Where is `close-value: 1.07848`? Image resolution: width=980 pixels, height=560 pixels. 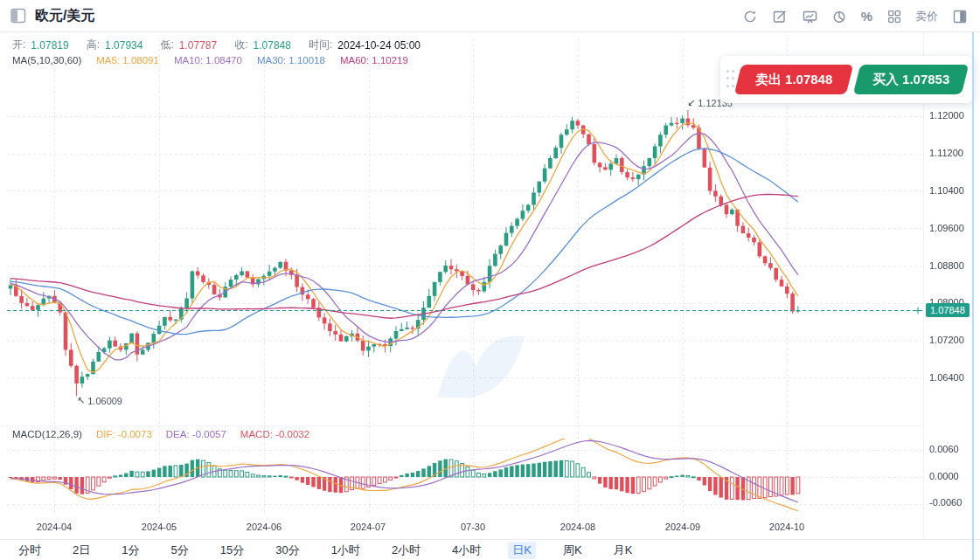
close-value: 1.07848 is located at coordinates (273, 45).